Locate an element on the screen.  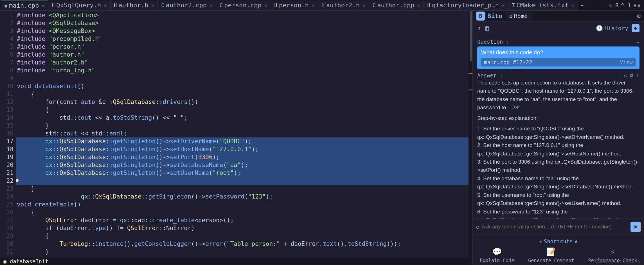
tab-qfactoryloader: H qfactoryloader_p.h ✕ is located at coordinates (466, 5).